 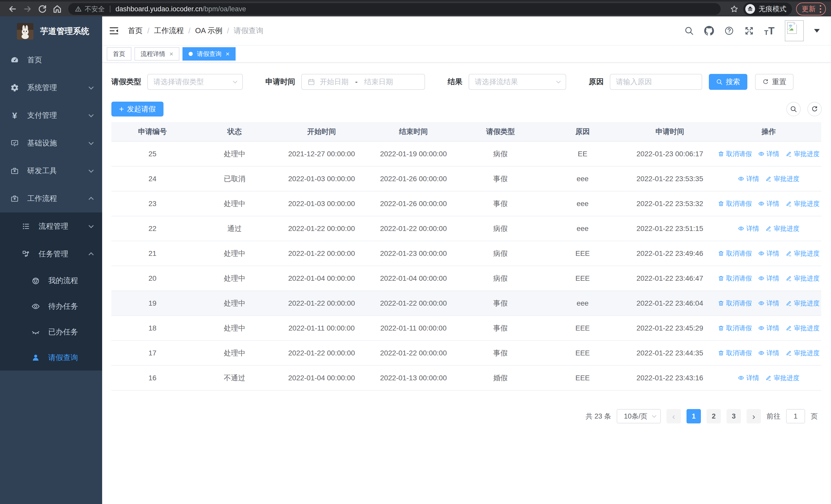 I want to click on sidebar-item-process-mgmt: 流程管理, so click(x=51, y=226).